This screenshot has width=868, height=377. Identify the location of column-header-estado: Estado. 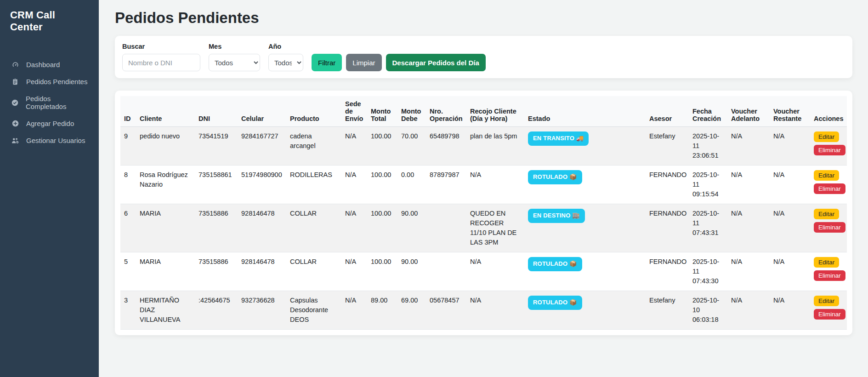
(585, 111).